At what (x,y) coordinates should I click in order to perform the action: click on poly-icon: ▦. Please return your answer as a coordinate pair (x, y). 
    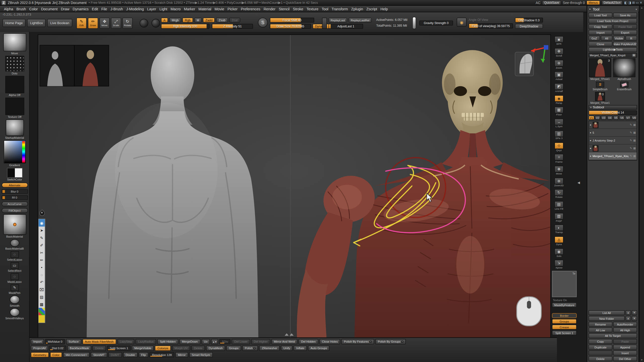
    Looking at the image, I should click on (634, 148).